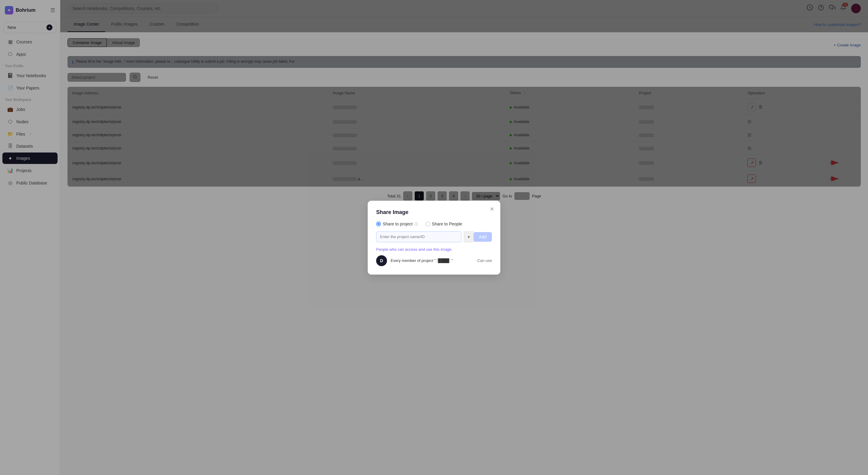  Describe the element at coordinates (434, 238) in the screenshot. I see `share-image-modal: Share Image ✕ Share to project ⓘ Share t…` at that location.